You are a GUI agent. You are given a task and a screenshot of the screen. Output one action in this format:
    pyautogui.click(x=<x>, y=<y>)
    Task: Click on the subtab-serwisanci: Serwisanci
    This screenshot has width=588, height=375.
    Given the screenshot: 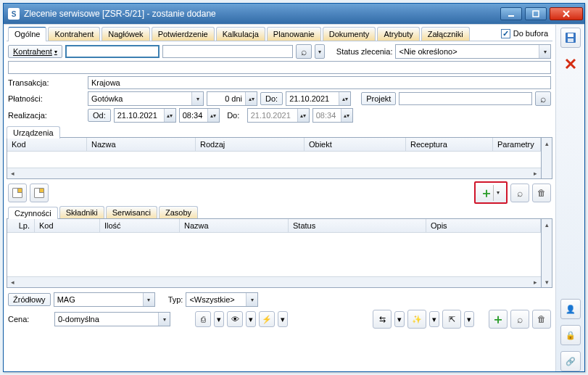 What is the action you would take?
    pyautogui.click(x=132, y=212)
    